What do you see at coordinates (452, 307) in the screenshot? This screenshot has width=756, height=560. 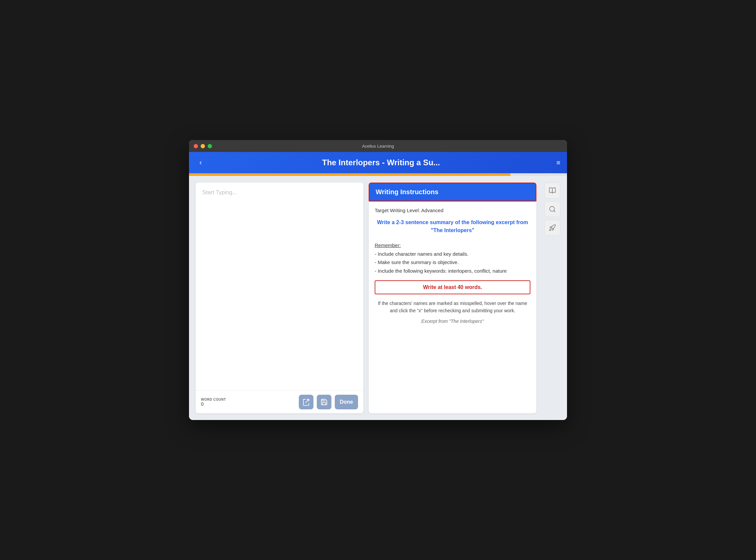 I see `hover-instruction: If the characters' names are marked as m…` at bounding box center [452, 307].